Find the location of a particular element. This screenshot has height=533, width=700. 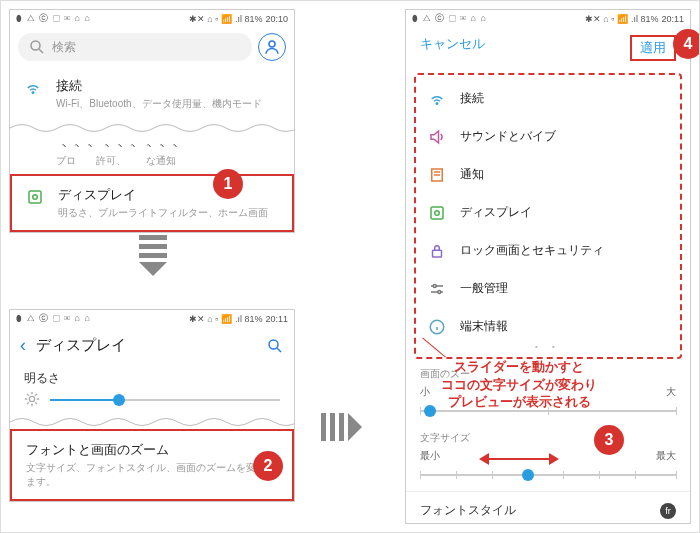

settings-row-obscured: ᆞᆞᆞ ᆞᆞᆞ ᆞᆞᆞ ブロ 許可、 な通知 is located at coordinates (152, 154).